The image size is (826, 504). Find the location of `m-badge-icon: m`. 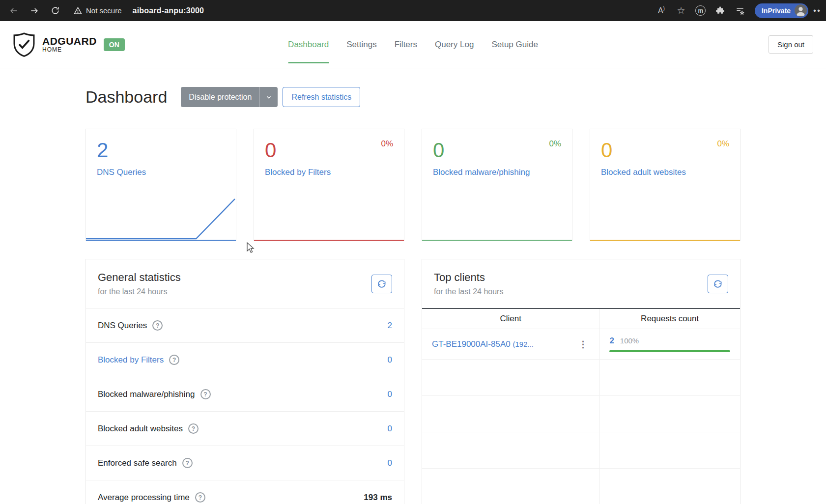

m-badge-icon: m is located at coordinates (701, 11).